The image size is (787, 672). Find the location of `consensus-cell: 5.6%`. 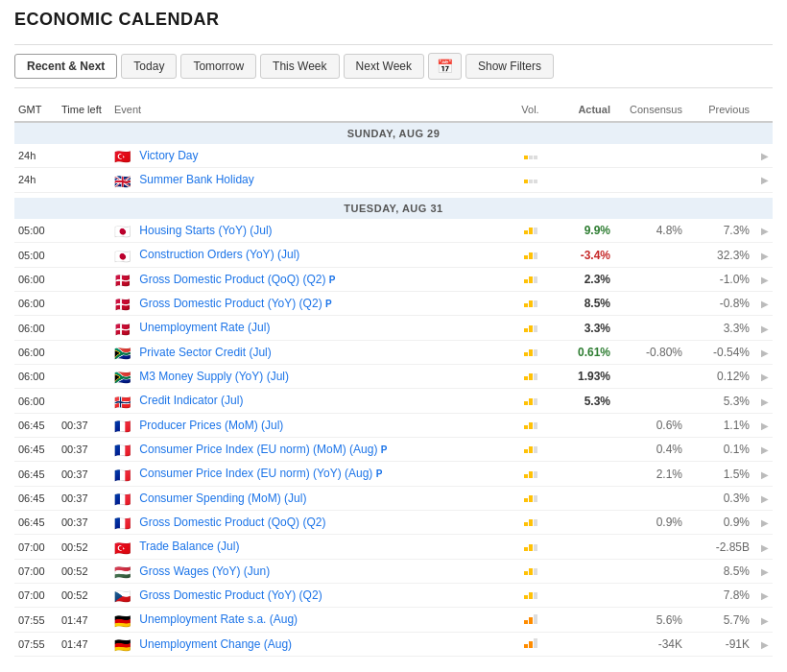

consensus-cell: 5.6% is located at coordinates (651, 620).